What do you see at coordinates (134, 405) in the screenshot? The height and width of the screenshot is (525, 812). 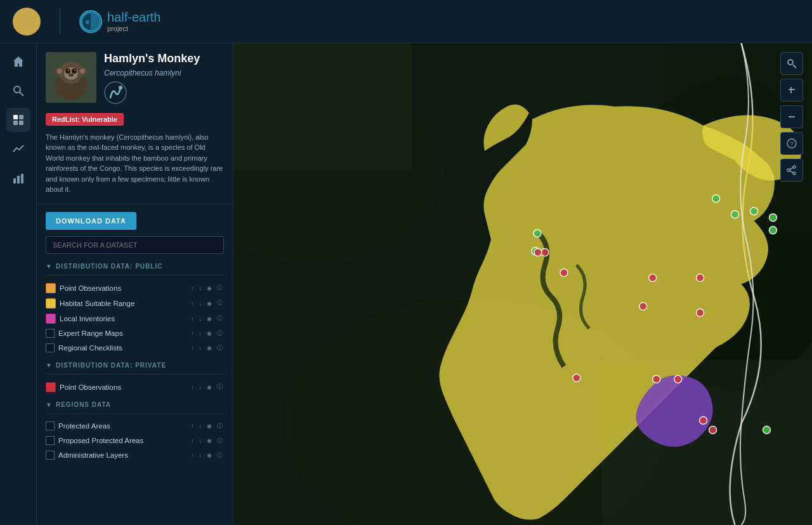 I see `section-regions-header: ▼ REGIONS DATA` at bounding box center [134, 405].